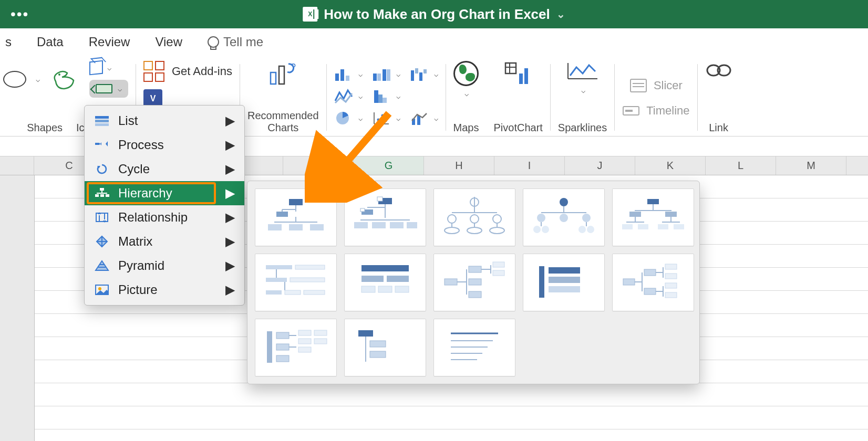 This screenshot has height=441, width=868. I want to click on shapes-button, so click(15, 79).